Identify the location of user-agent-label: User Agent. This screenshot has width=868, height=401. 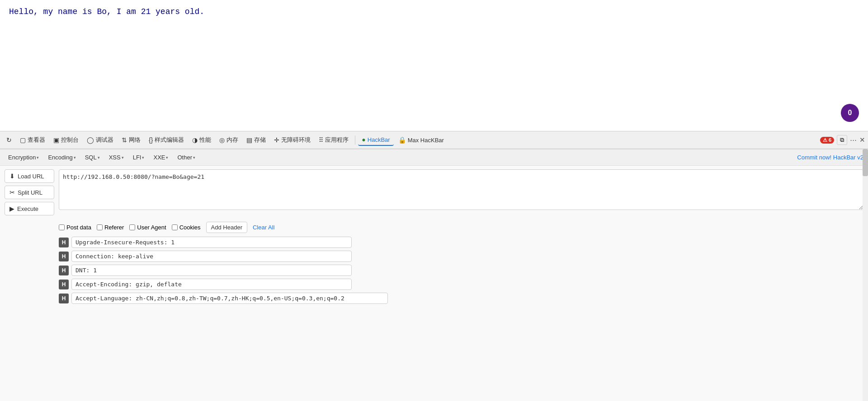
(151, 228).